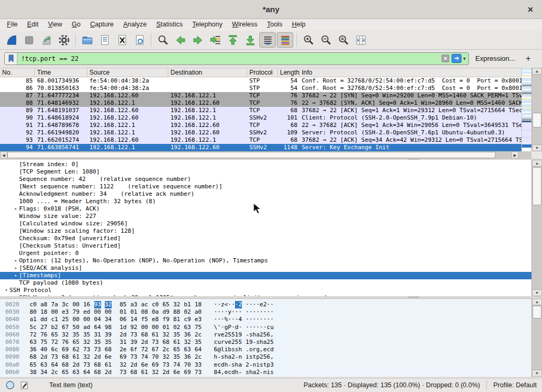 This screenshot has height=392, width=542. I want to click on hex-byte: ed, so click(87, 312).